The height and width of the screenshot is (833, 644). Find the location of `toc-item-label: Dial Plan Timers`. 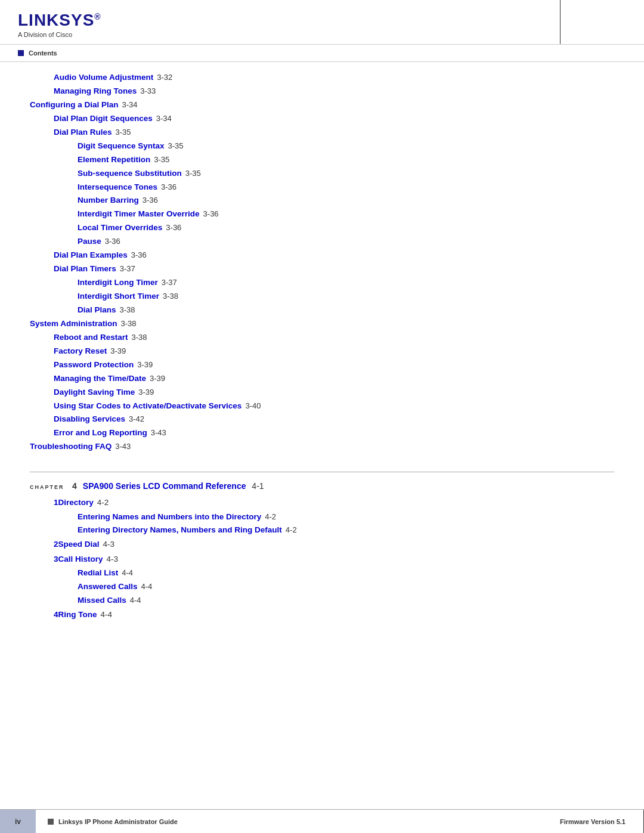

toc-item-label: Dial Plan Timers is located at coordinates (85, 270).